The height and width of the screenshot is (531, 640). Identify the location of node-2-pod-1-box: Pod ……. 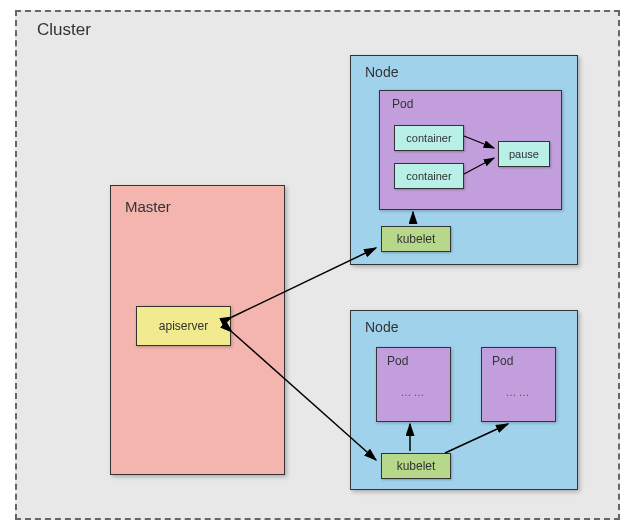
(414, 384).